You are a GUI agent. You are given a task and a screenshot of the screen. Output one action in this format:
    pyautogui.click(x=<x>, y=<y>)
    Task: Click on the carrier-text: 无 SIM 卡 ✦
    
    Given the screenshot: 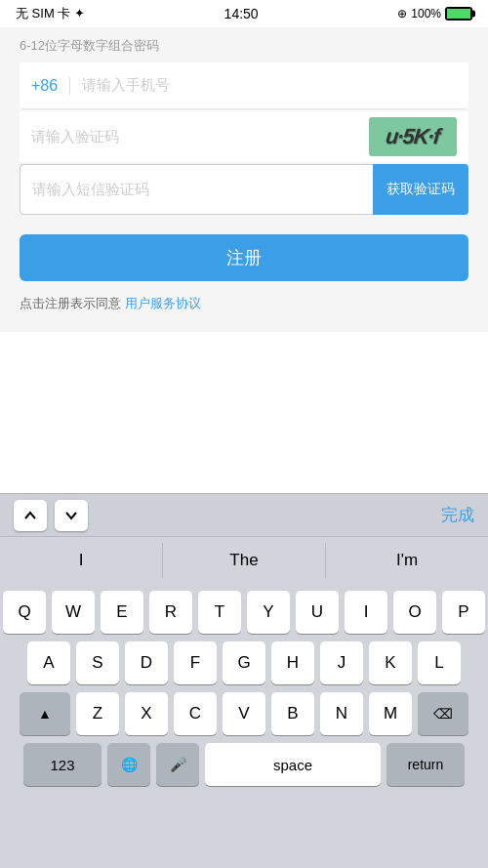 What is the action you would take?
    pyautogui.click(x=51, y=14)
    